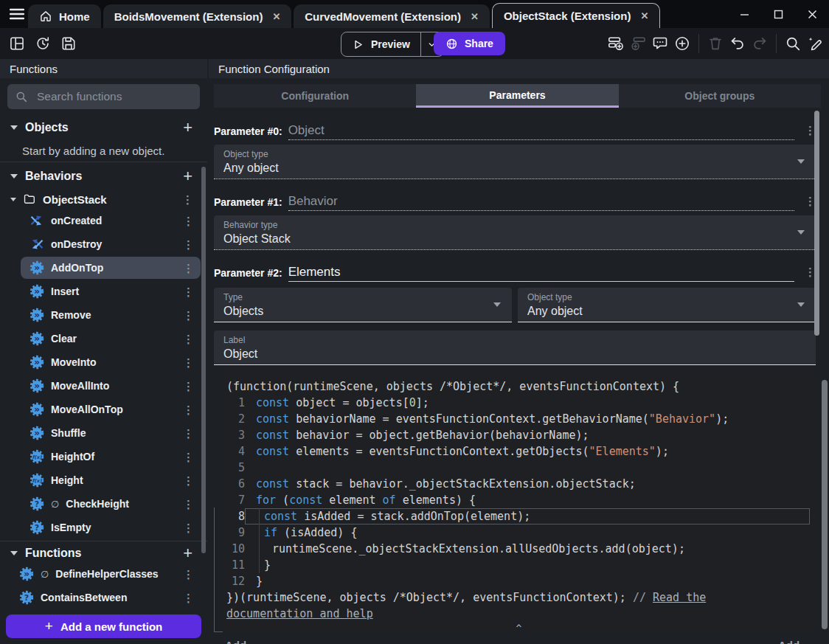 This screenshot has height=644, width=829. I want to click on parameter-1-behavior-type-dropdown: Behavior type Object Stack, so click(515, 233).